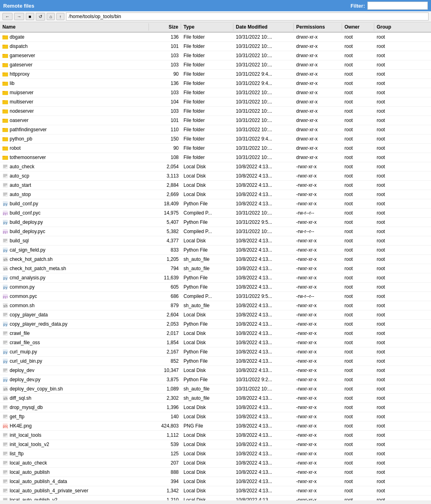  What do you see at coordinates (216, 269) in the screenshot?
I see `list-item: sh check_hot_patch_meta.sh794sh_auto_fil…` at bounding box center [216, 269].